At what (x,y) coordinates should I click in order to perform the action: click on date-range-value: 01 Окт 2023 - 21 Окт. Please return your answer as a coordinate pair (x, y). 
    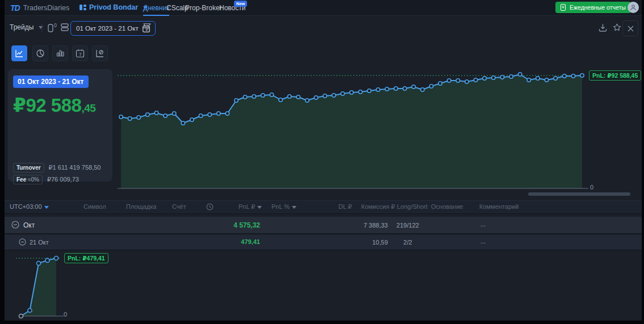
    Looking at the image, I should click on (107, 28).